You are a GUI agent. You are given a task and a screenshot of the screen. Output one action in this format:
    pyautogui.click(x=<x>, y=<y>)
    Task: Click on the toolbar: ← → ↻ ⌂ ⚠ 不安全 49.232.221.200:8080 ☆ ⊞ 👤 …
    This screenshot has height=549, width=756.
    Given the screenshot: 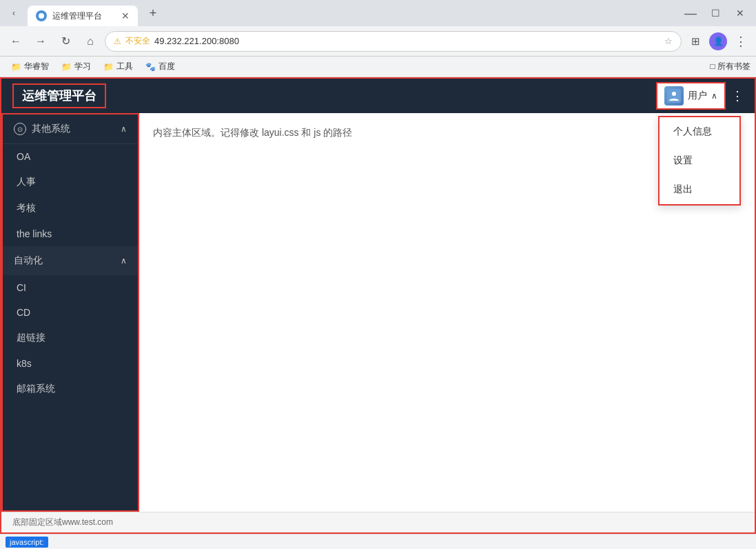 What is the action you would take?
    pyautogui.click(x=378, y=41)
    